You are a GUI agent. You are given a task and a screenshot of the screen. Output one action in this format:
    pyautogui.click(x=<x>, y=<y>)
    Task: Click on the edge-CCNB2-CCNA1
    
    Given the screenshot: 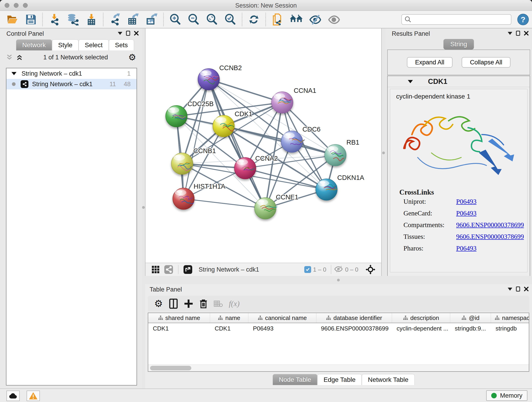 What is the action you would take?
    pyautogui.click(x=246, y=91)
    